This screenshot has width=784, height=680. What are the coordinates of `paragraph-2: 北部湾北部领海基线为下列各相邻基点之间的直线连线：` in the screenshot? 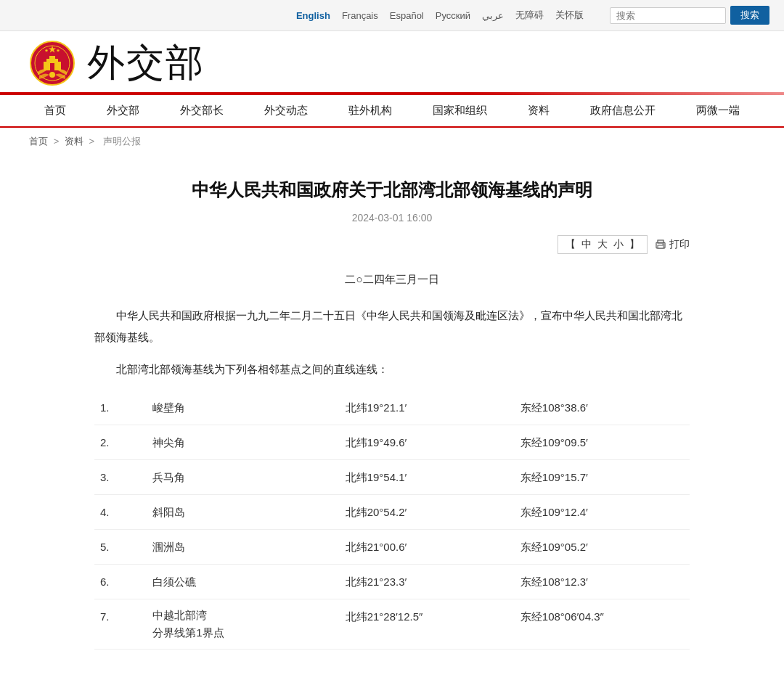 It's located at (392, 369).